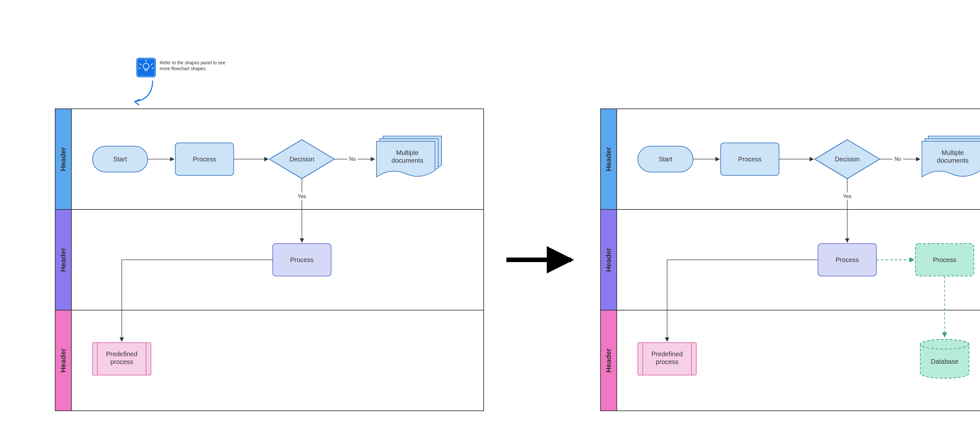 This screenshot has height=429, width=980. Describe the element at coordinates (945, 359) in the screenshot. I see `database-node: Database` at that location.